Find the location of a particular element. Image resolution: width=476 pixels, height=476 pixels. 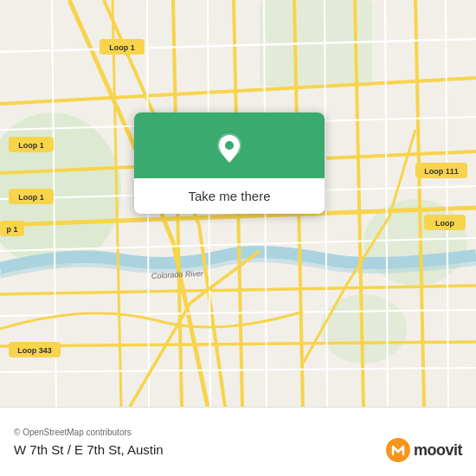

location-pin-icon is located at coordinates (229, 149).